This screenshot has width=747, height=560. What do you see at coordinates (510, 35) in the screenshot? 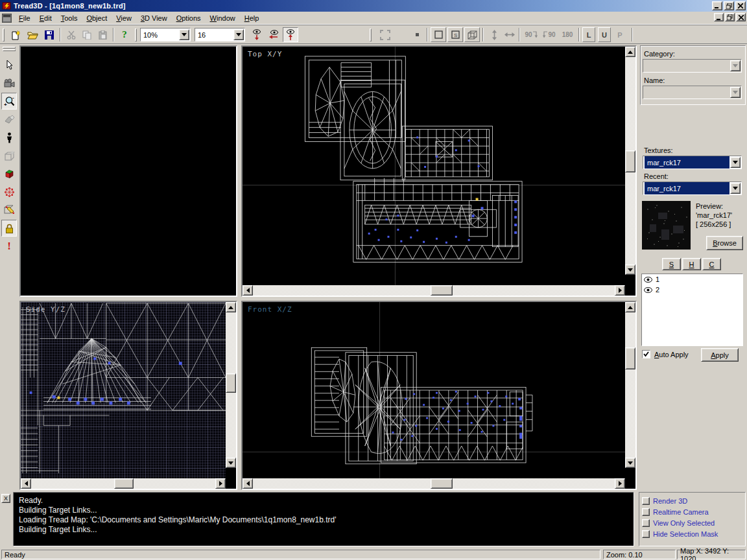
I see `flip-horizontal-button` at bounding box center [510, 35].